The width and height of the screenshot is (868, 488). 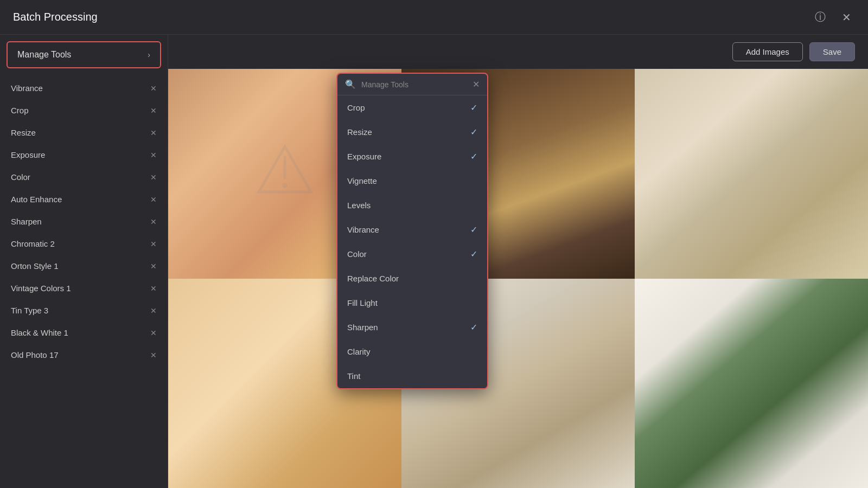 I want to click on tool-item-color: Color ✕, so click(x=84, y=177).